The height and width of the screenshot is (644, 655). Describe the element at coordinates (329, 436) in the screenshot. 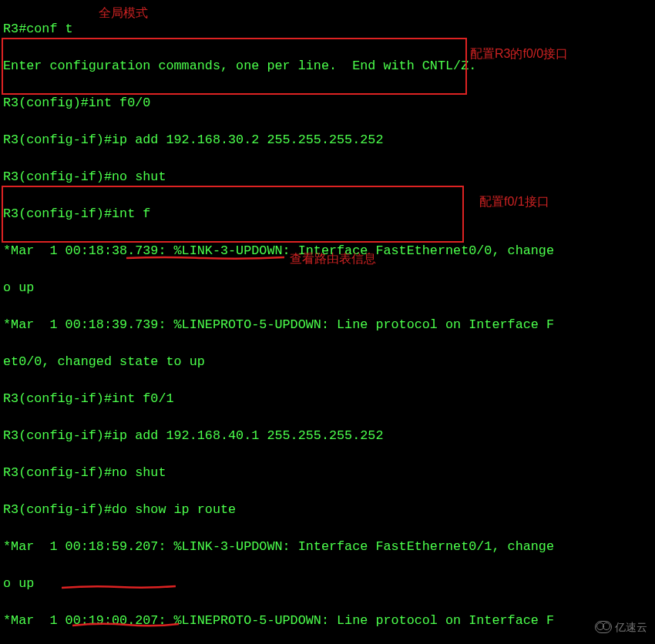

I see `terminal-line: R3(config-if)#ip add 192.168.40.1 255.25…` at that location.